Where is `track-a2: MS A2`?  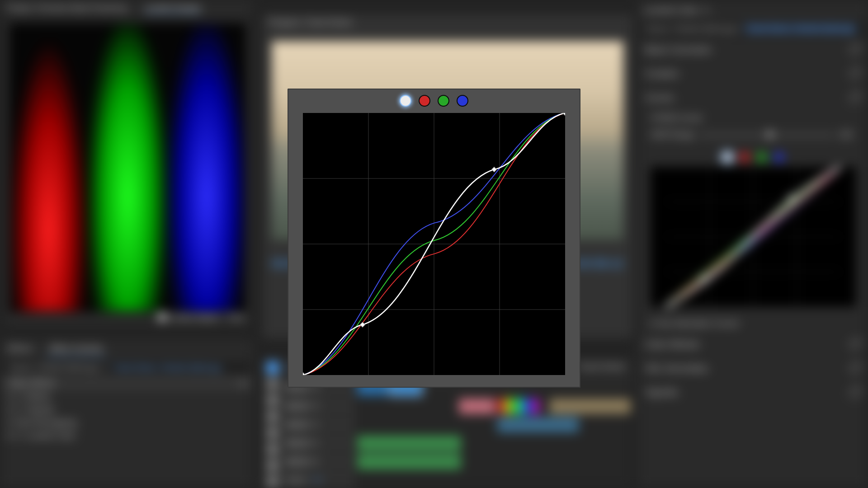
track-a2: MS A2 is located at coordinates (458, 462).